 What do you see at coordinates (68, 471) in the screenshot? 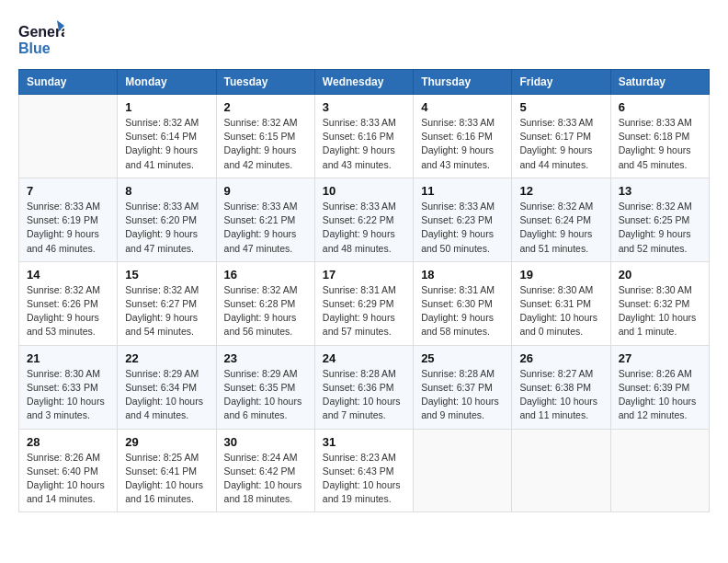
I see `calendar-day-cell: 28Sunrise: 8:26 AMSunset: 6:40 PMDayligh…` at bounding box center [68, 471].